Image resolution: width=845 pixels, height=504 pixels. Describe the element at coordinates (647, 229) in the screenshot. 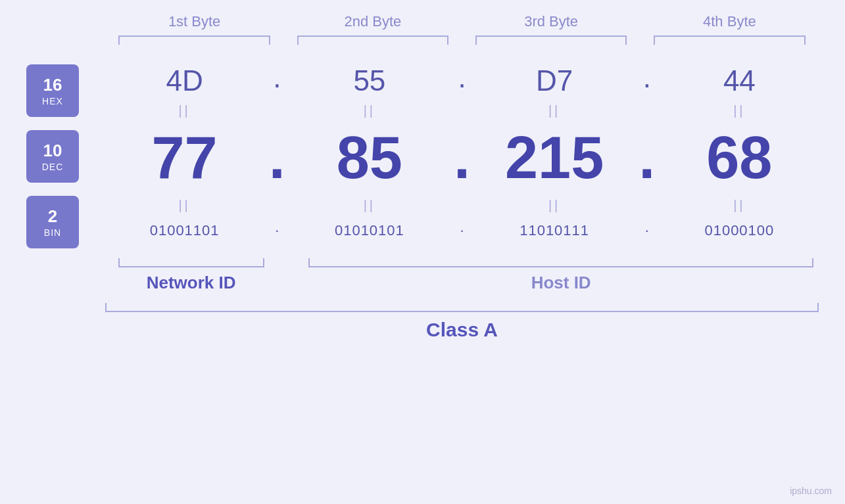

I see `bin-dot3: .` at that location.